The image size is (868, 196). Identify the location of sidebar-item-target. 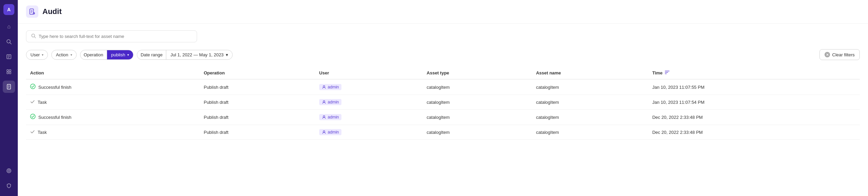
(9, 171).